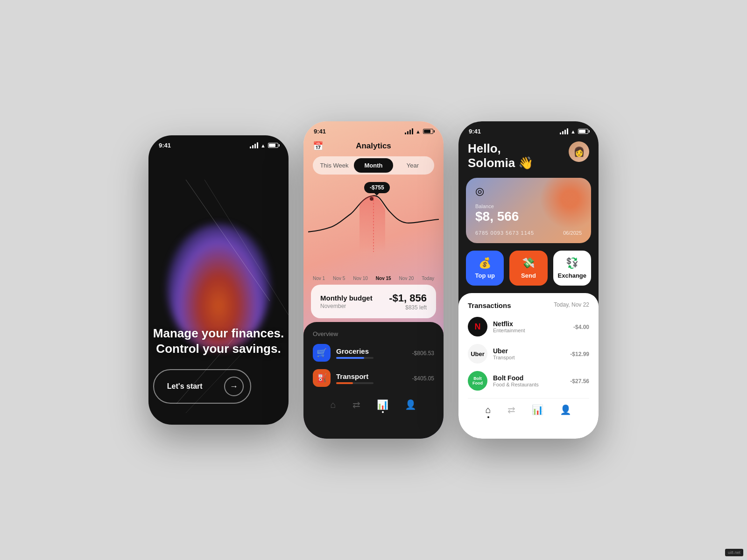 The image size is (747, 560). Describe the element at coordinates (345, 383) in the screenshot. I see `transport-bar` at that location.